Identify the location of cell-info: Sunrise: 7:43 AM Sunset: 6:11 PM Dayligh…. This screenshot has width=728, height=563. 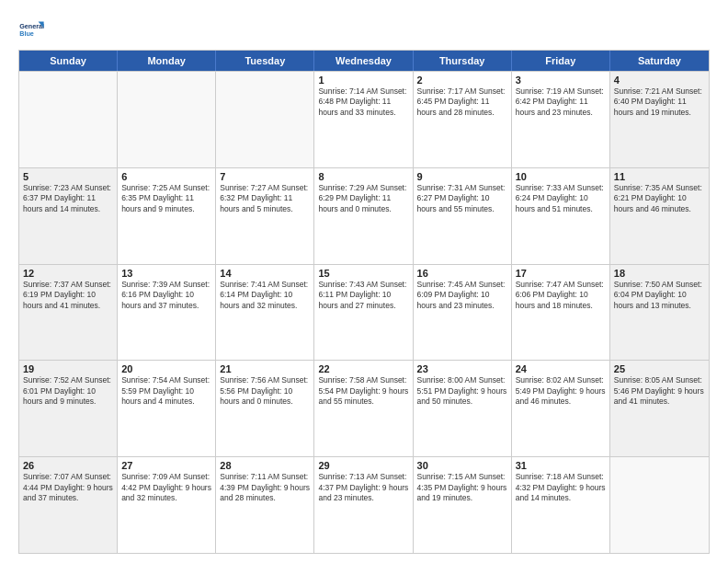
(363, 295).